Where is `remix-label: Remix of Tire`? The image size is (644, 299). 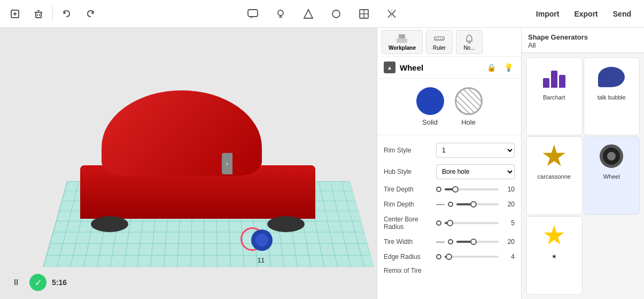
remix-label: Remix of Tire is located at coordinates (408, 271).